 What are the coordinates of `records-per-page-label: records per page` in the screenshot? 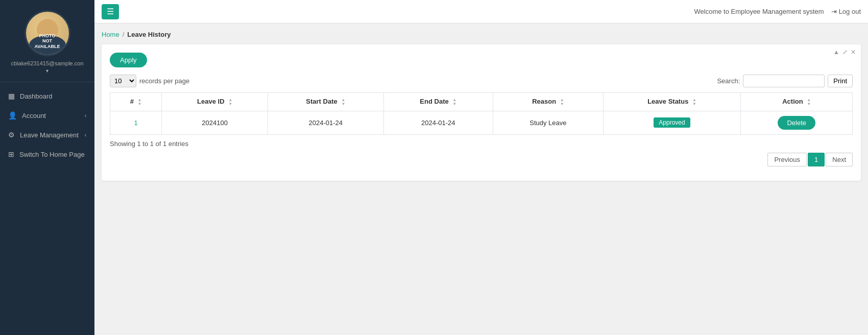 It's located at (164, 81).